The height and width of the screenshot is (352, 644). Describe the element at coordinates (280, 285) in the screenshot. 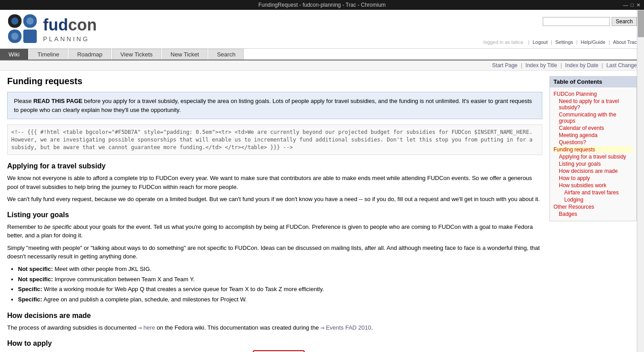

I see `goals-list: Not specific: Meet with other people fro…` at that location.